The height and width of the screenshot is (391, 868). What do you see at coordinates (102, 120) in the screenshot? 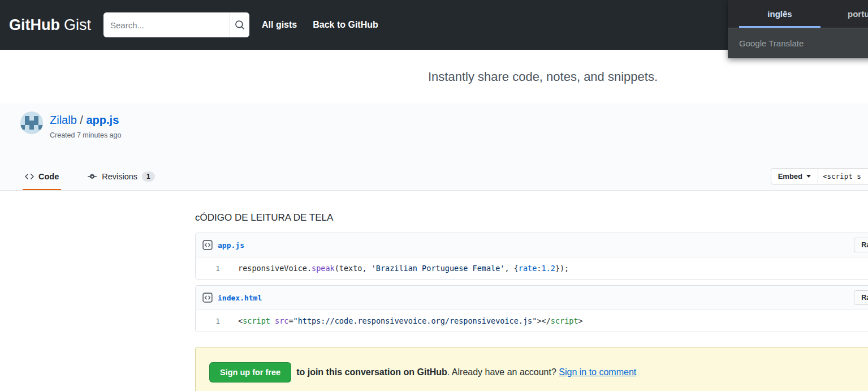
I see `gist-name-link: app.js` at bounding box center [102, 120].